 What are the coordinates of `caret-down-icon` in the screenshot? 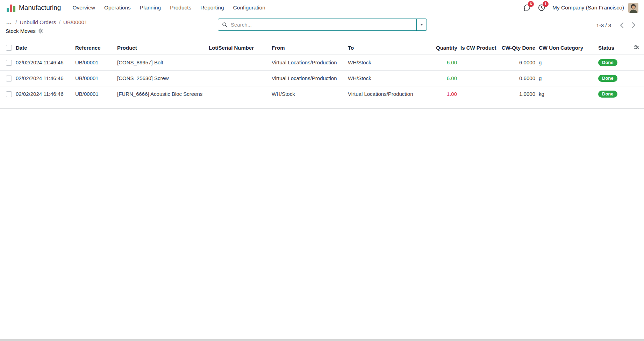 It's located at (422, 24).